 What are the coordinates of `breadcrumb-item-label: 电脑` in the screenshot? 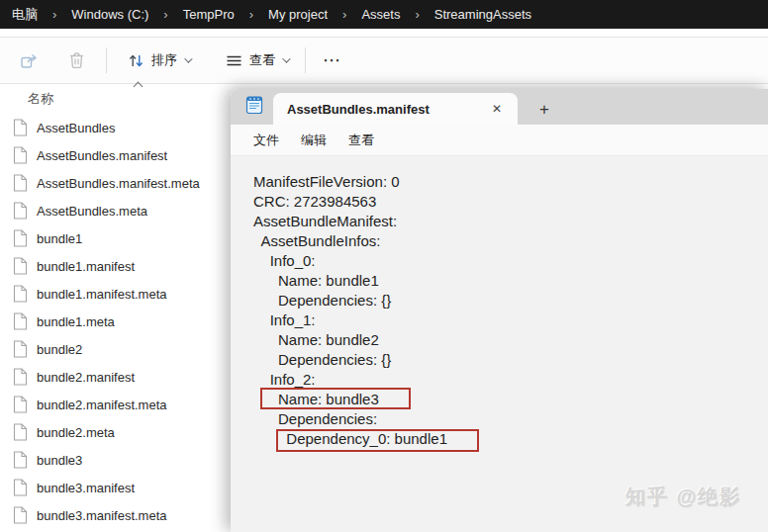 It's located at (25, 15).